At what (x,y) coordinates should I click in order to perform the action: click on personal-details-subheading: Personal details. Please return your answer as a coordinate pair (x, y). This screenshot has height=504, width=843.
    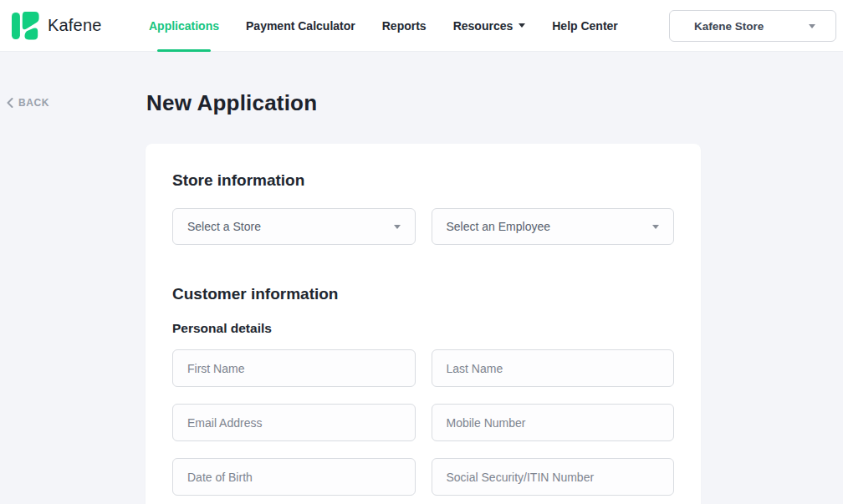
    Looking at the image, I should click on (423, 328).